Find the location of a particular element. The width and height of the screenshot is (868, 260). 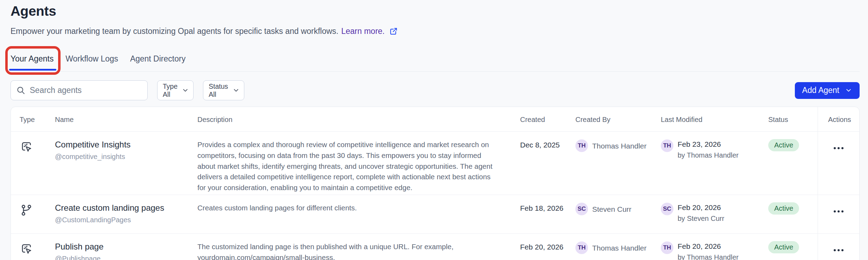

subtitle-text: Empower your marketing team by customizi… is located at coordinates (174, 31).